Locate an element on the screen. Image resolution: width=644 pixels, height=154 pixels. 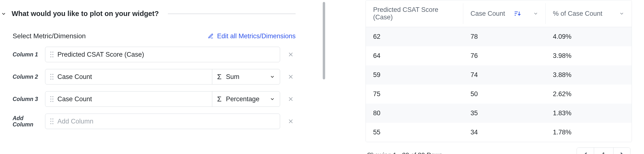
table-row: 55341.78% is located at coordinates (499, 132).